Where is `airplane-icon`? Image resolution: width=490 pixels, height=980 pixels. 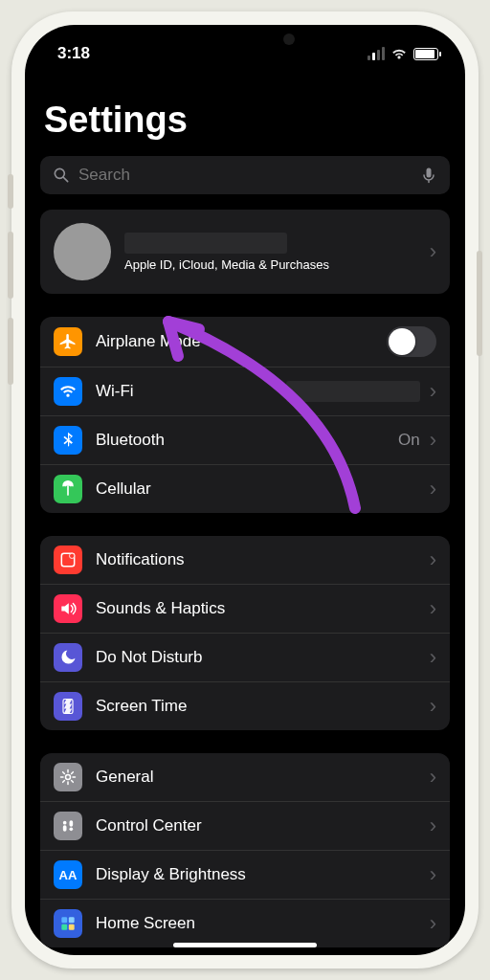 airplane-icon is located at coordinates (68, 342).